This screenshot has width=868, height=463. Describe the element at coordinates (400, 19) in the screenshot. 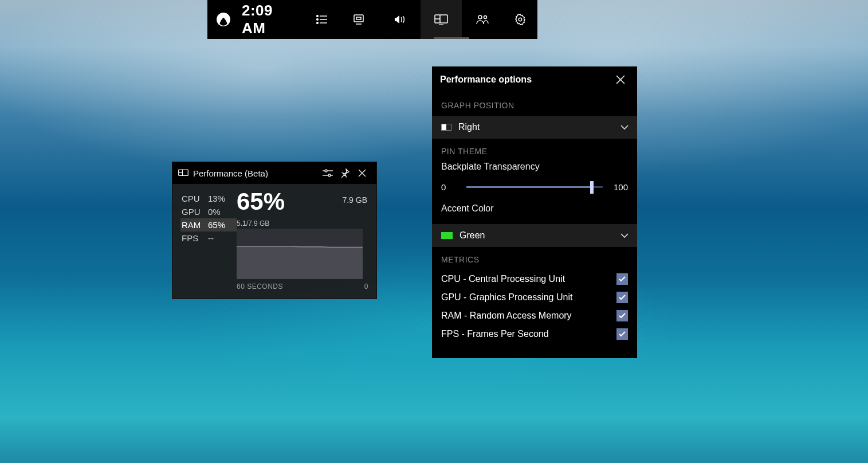

I see `audio-icon` at that location.